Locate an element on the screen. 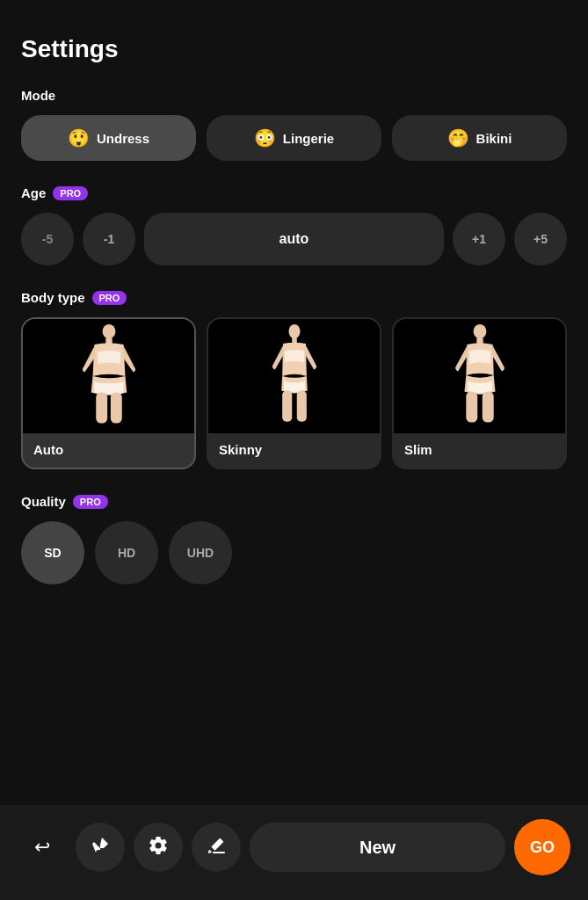 Image resolution: width=588 pixels, height=900 pixels. body-skinny-label: Skinny is located at coordinates (294, 450).